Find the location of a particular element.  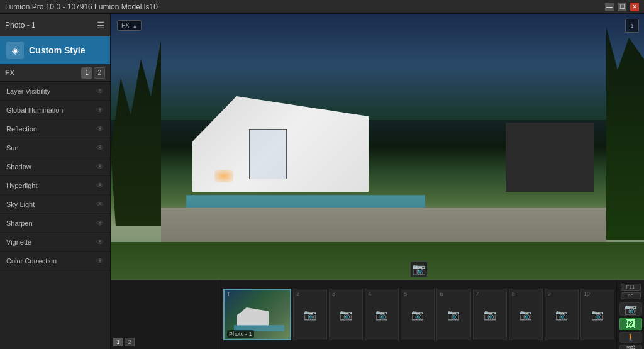

close-button: ✕ is located at coordinates (635, 7).